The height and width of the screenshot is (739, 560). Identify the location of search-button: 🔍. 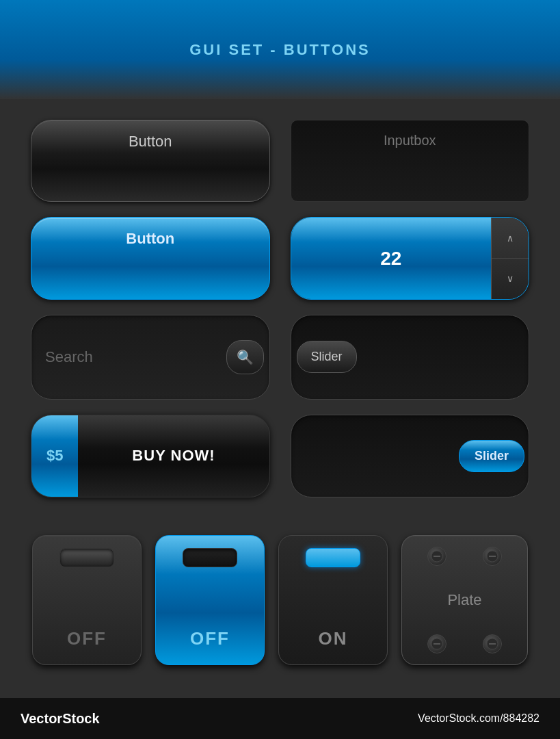
(245, 357).